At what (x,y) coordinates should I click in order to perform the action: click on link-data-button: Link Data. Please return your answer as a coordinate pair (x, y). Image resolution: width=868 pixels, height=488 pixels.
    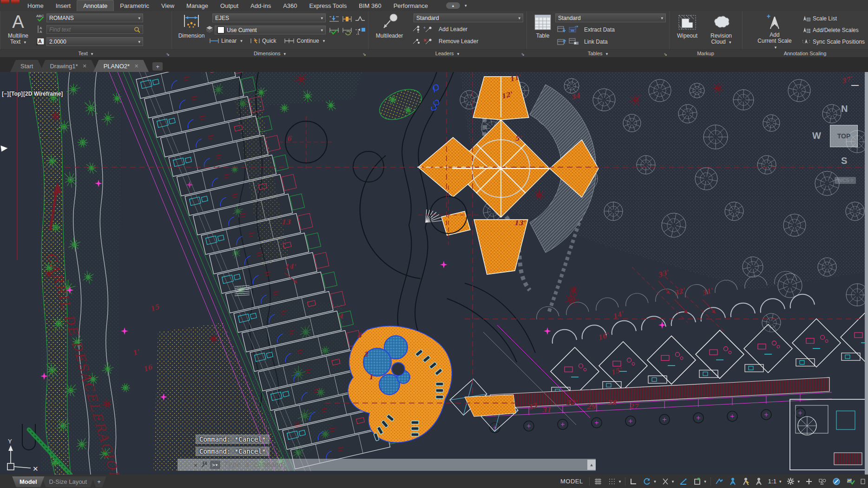
    Looking at the image, I should click on (596, 42).